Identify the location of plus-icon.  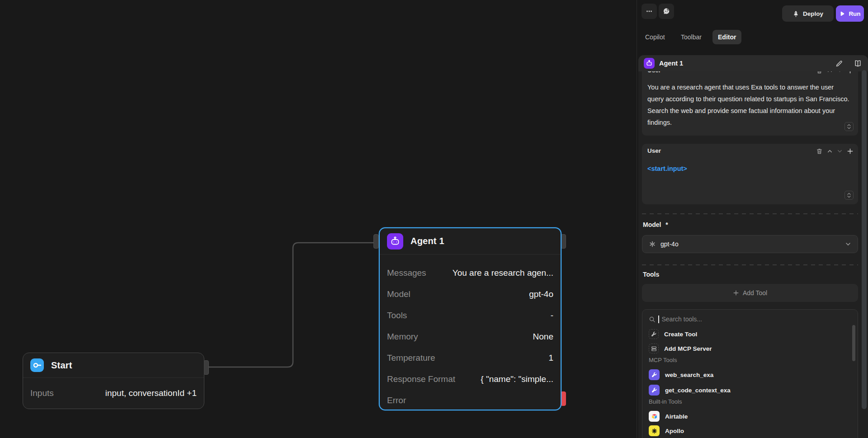
(736, 293).